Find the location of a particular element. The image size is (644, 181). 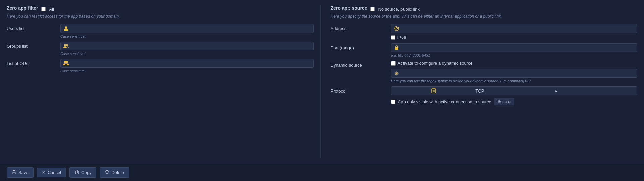

cancel-label: Cancel is located at coordinates (54, 172).